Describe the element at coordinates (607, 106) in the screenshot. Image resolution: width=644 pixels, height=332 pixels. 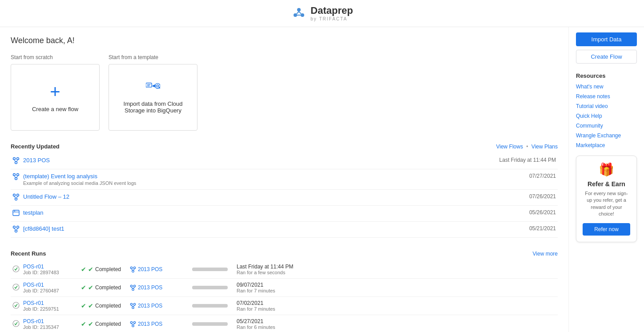
I see `resource-link: Tutorial video` at that location.